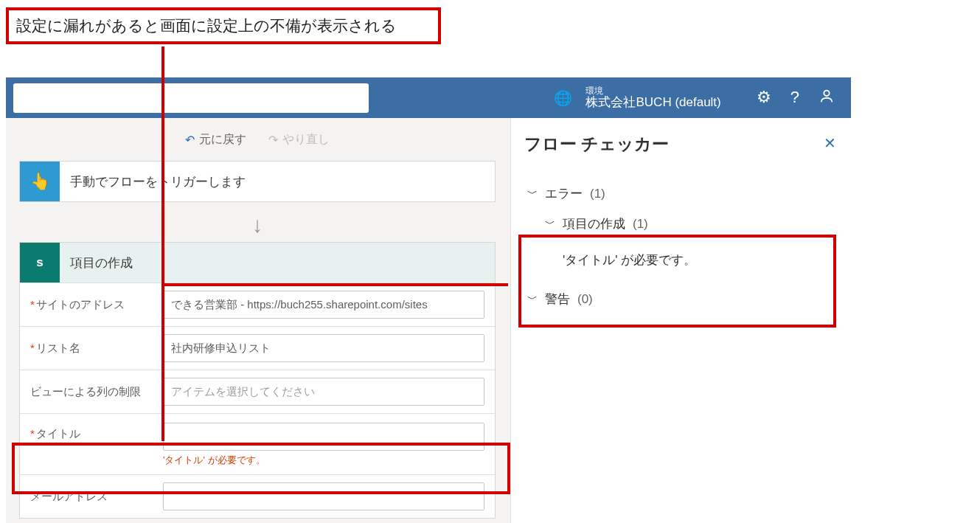  What do you see at coordinates (223, 140) in the screenshot?
I see `undo-label: 元に戻す` at bounding box center [223, 140].